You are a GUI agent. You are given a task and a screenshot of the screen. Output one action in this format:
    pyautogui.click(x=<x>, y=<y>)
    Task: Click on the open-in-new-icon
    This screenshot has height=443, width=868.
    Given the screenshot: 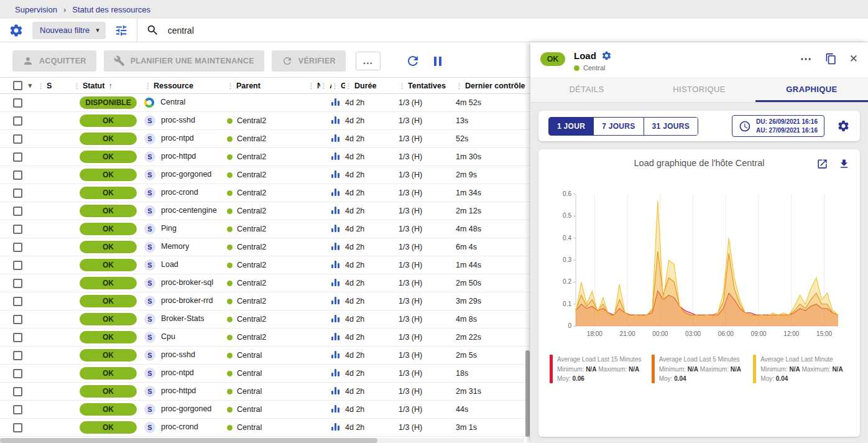 What is the action you would take?
    pyautogui.click(x=822, y=164)
    